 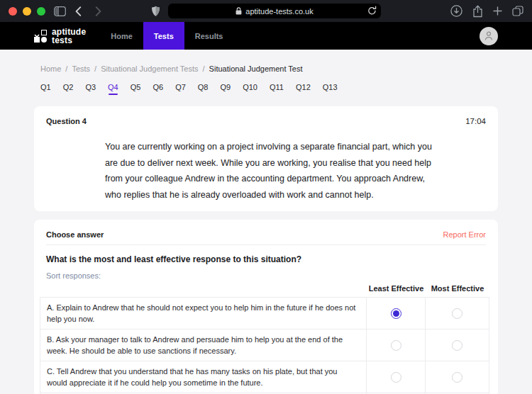 I want to click on response-row-c: C. Tell Andrew that you understand that …, so click(x=265, y=377).